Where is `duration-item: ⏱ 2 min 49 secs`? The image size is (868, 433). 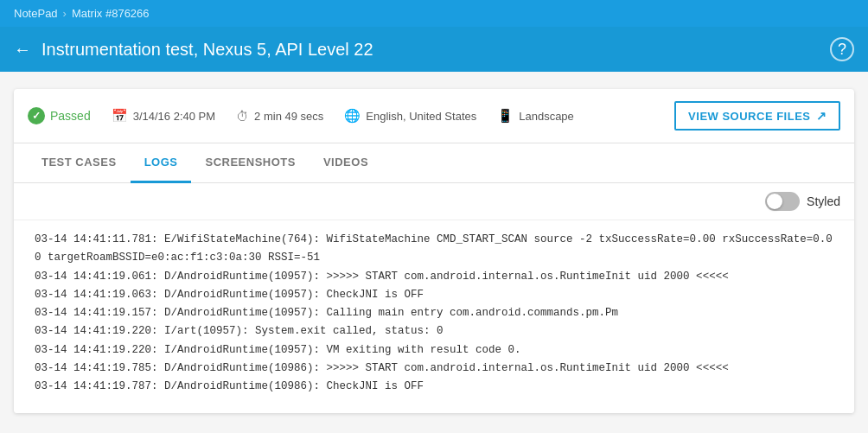
duration-item: ⏱ 2 min 49 secs is located at coordinates (280, 116).